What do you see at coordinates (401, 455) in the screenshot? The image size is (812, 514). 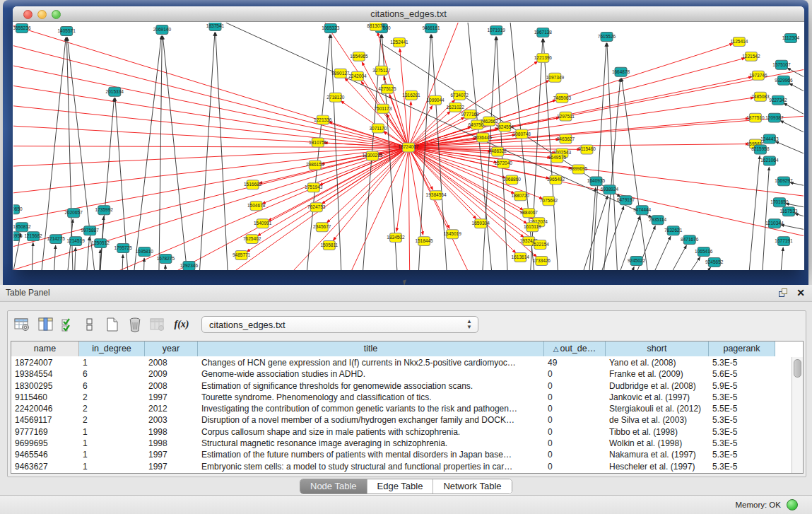 I see `table-row: 946554611997Estimation of the future num…` at bounding box center [401, 455].